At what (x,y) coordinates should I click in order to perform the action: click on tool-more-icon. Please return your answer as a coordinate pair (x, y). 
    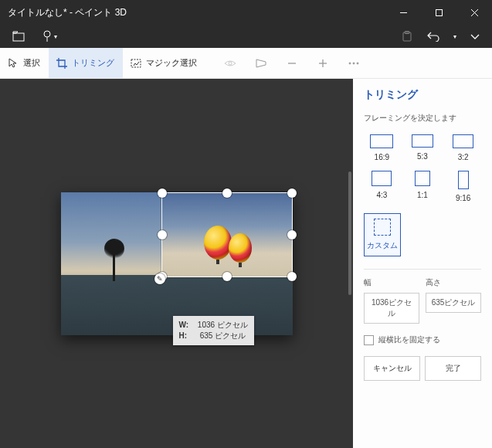
    Looking at the image, I should click on (354, 63).